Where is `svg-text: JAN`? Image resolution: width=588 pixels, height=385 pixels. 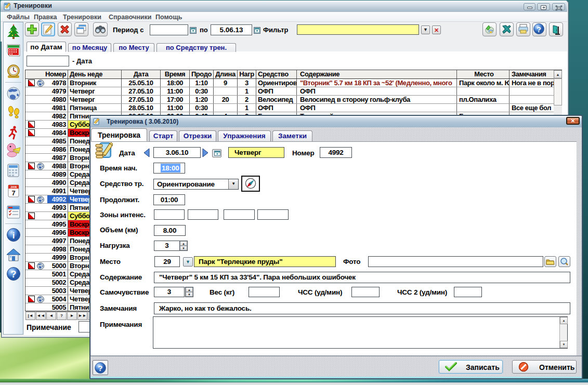 svg-text: JAN is located at coordinates (14, 187).